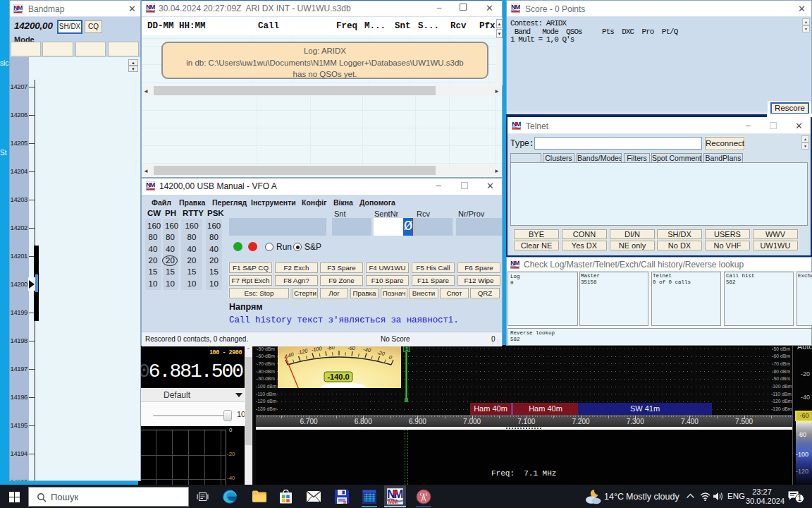  Describe the element at coordinates (352, 349) in the screenshot. I see `svg-text: -60` at that location.